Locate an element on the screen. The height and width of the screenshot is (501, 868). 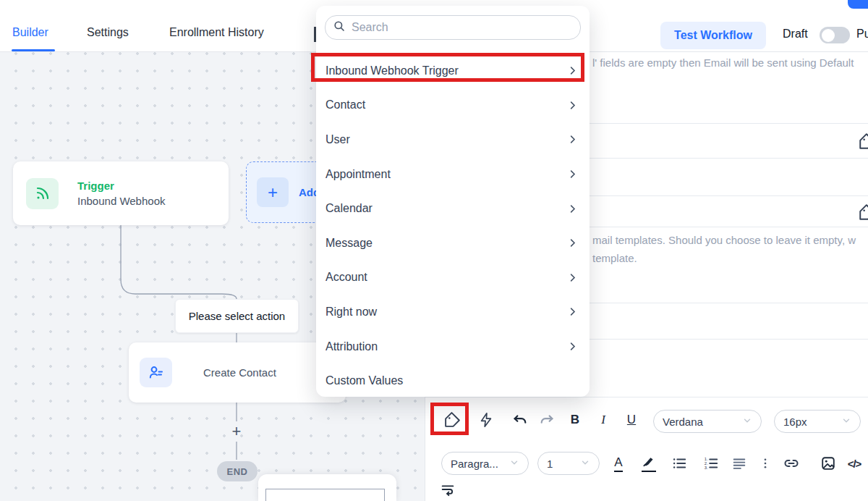
menu-search-box is located at coordinates (453, 28).